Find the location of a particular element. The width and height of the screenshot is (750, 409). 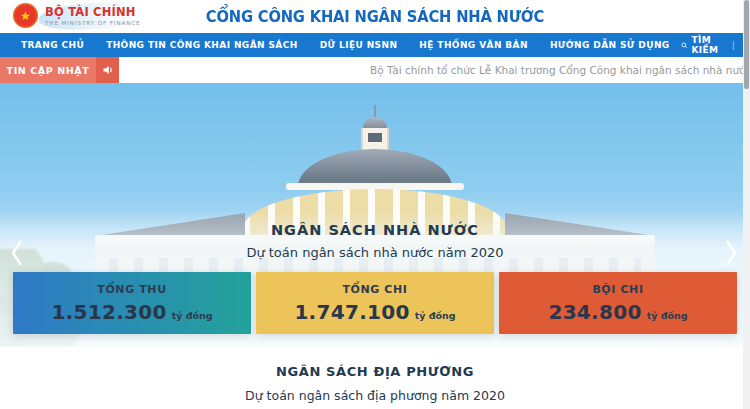

search-icon is located at coordinates (684, 46).